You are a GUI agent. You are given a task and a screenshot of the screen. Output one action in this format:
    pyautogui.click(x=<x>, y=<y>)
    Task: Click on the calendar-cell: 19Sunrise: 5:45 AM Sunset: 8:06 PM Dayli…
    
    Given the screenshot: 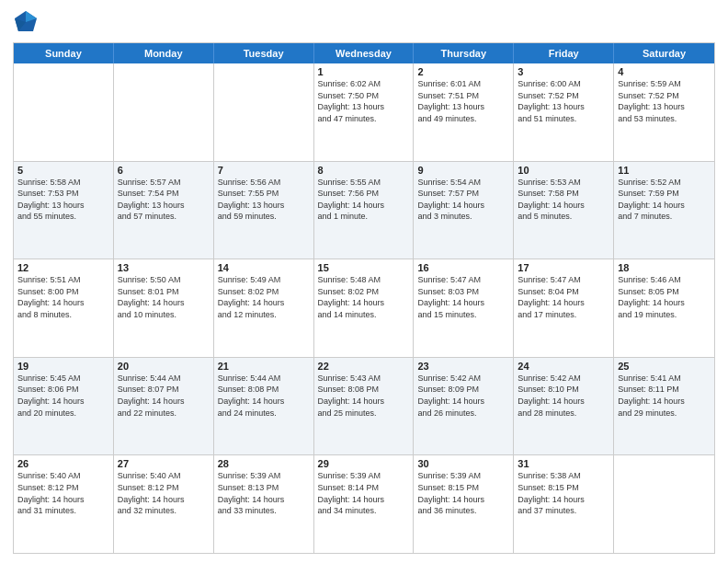 What is the action you would take?
    pyautogui.click(x=64, y=407)
    